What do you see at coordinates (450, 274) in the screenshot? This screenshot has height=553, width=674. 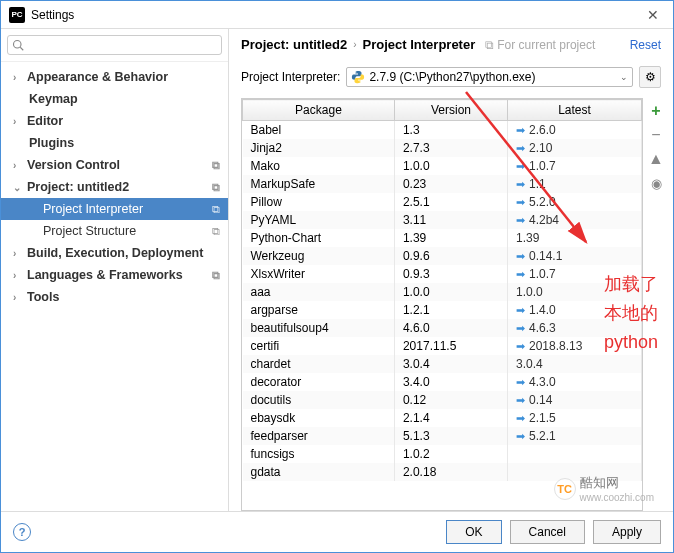 I see `cell-version: 0.9.3` at bounding box center [450, 274].